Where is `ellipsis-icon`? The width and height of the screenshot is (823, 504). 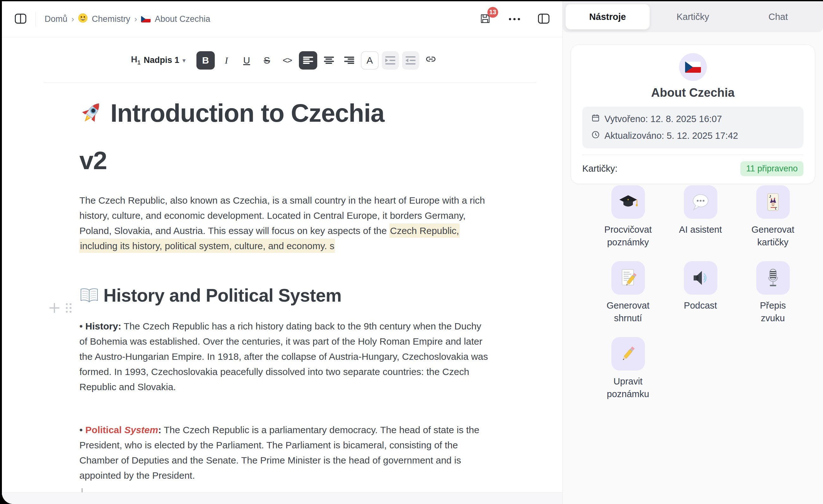 ellipsis-icon is located at coordinates (510, 19).